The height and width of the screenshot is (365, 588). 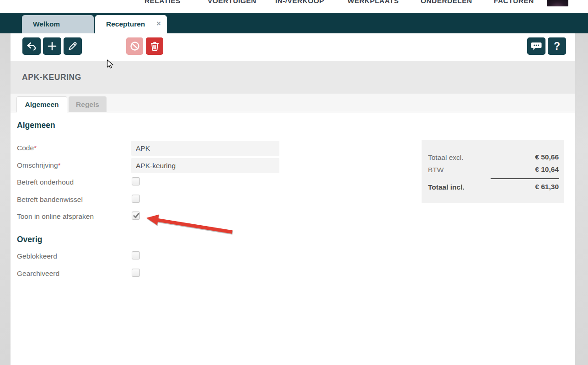 I want to click on toon-online-afspraken-checkbox, so click(x=136, y=216).